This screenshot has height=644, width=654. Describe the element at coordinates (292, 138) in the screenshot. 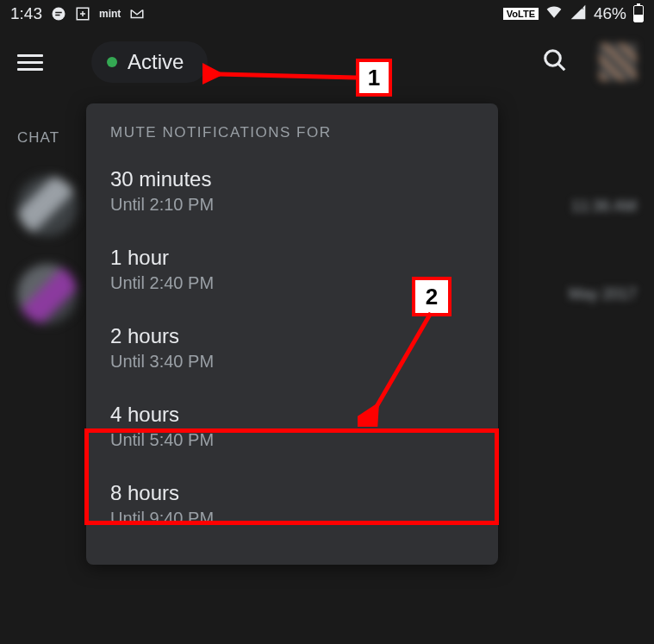

I see `popup-title: MUTE NOTIFICATIONS FOR` at that location.